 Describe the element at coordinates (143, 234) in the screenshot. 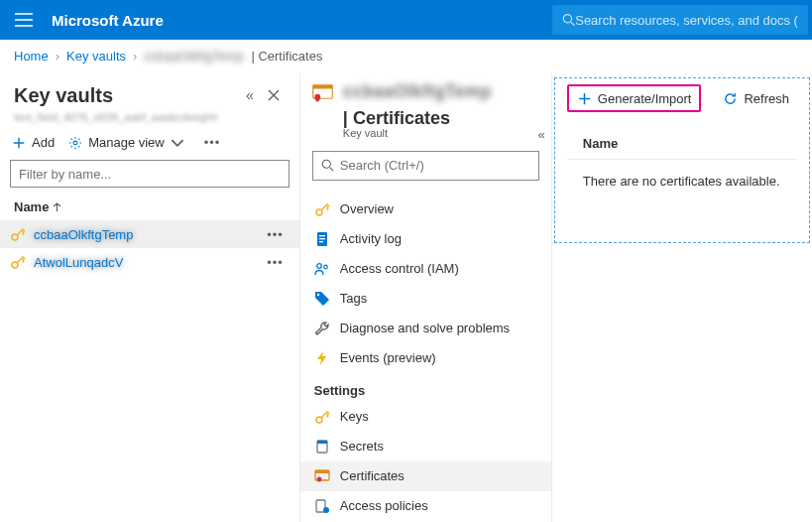

I see `list-item-label: ccbaaOlkftgTemp` at that location.